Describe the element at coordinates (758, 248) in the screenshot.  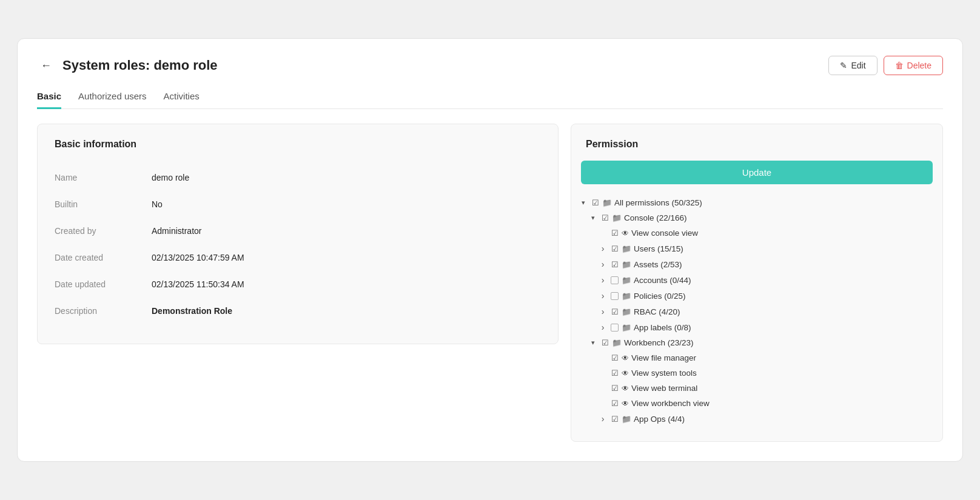
I see `tree-item-users: ☑📁Users (15/15)` at that location.